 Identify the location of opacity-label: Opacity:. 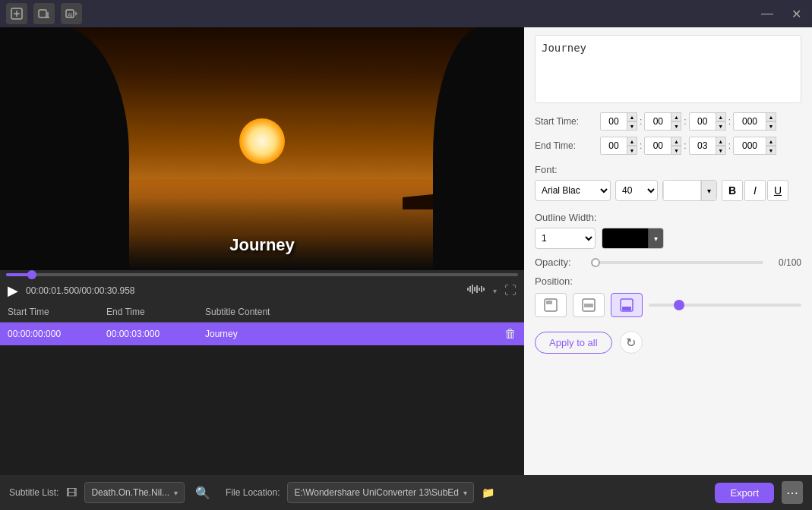
(561, 263).